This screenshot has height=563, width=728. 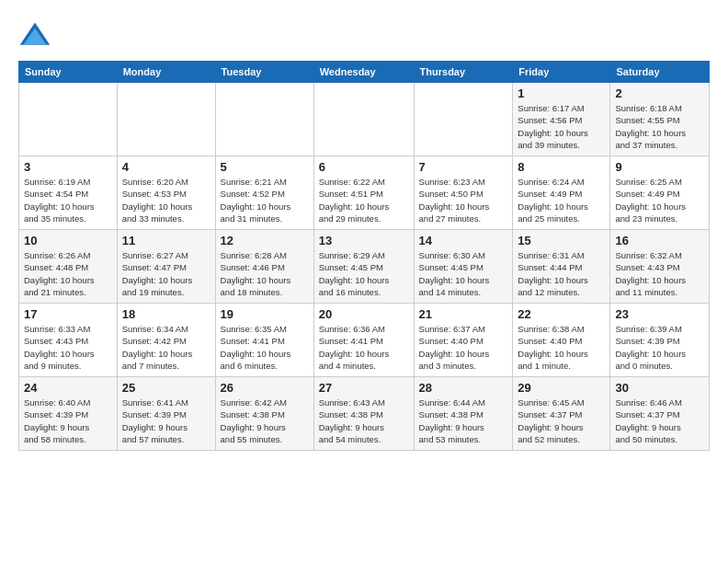 What do you see at coordinates (463, 421) in the screenshot?
I see `day-info: Sunrise: 6:44 AM Sunset: 4:38 PM Dayligh…` at bounding box center [463, 421].